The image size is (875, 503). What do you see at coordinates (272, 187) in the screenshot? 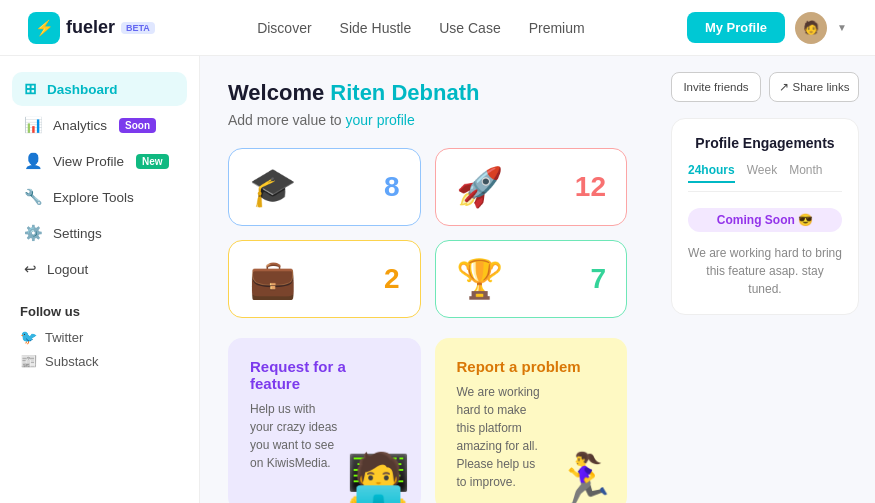
I see `graduation-emoji: 🎓` at bounding box center [272, 187].